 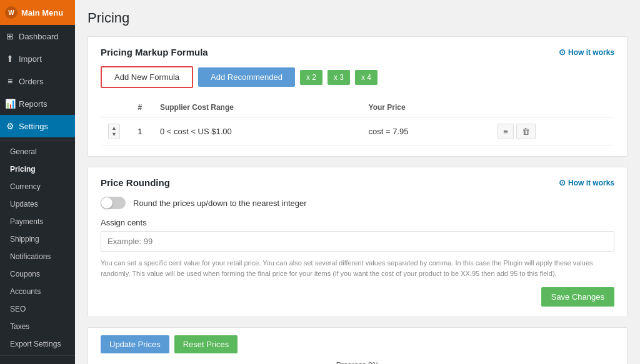 I want to click on row-num: 1, so click(x=140, y=132).